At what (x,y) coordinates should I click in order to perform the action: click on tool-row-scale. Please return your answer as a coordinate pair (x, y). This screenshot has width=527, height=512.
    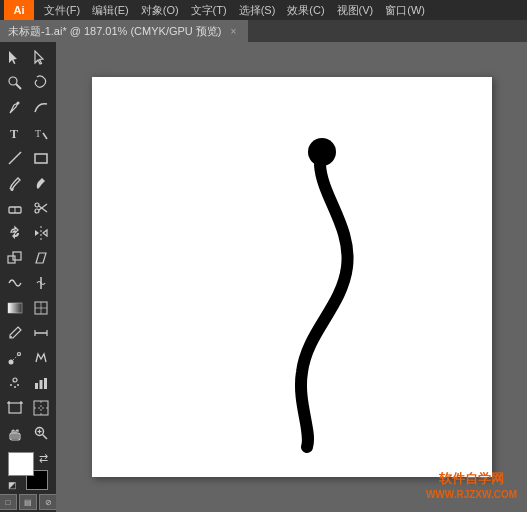
    Looking at the image, I should click on (28, 258).